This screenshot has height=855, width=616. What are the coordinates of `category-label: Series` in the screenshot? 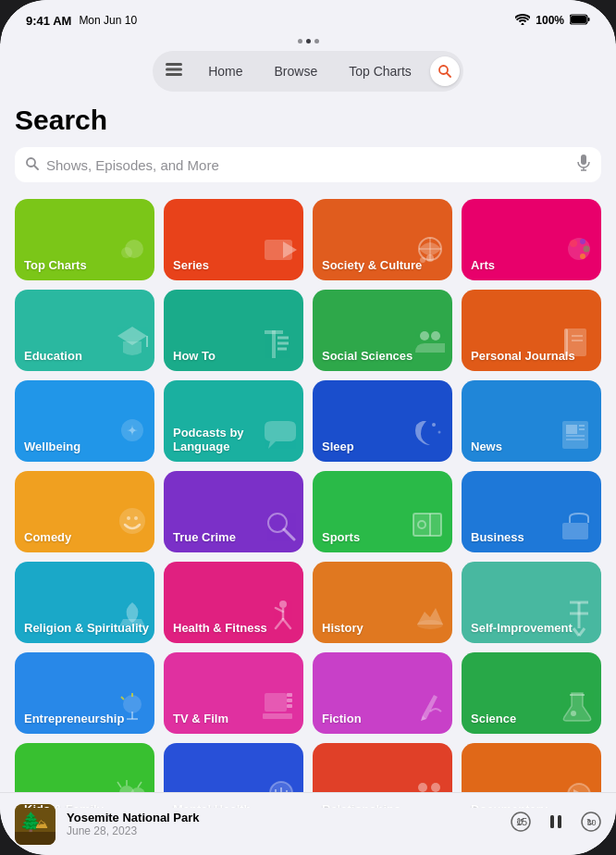 It's located at (191, 266).